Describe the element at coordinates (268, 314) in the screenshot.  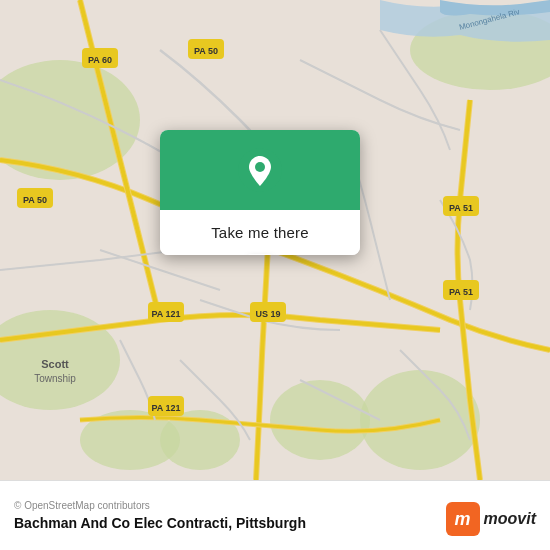
I see `svg-text: US 19` at that location.